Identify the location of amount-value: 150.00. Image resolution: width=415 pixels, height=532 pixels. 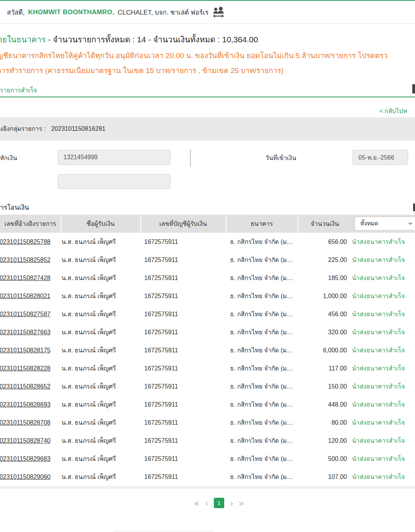
(322, 386).